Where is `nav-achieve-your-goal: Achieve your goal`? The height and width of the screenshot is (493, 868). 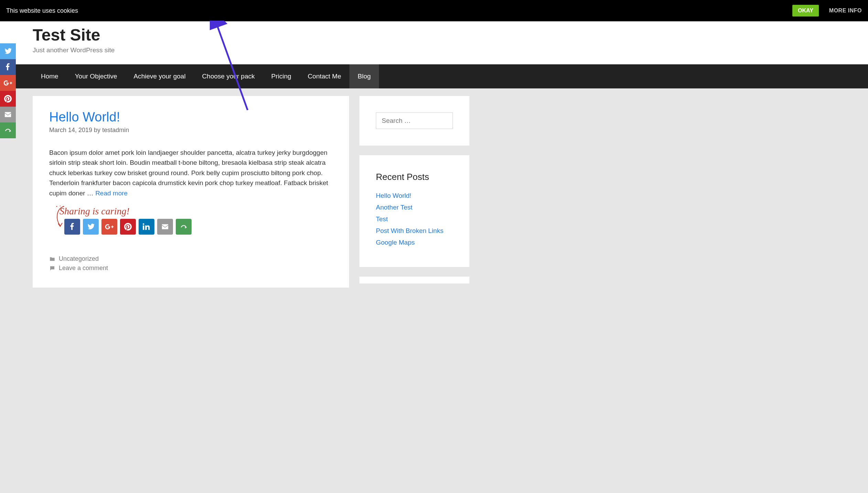 nav-achieve-your-goal: Achieve your goal is located at coordinates (160, 76).